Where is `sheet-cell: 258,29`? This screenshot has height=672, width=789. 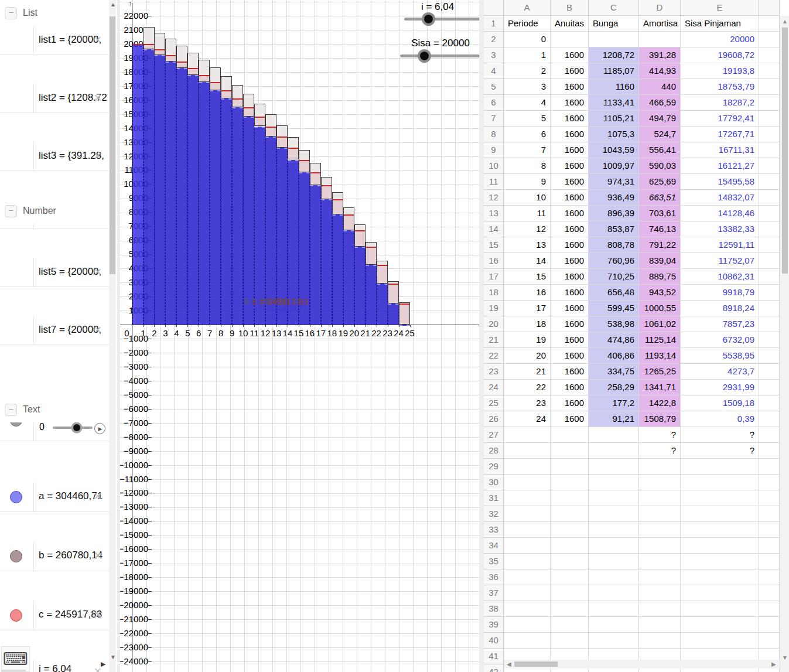 sheet-cell: 258,29 is located at coordinates (614, 388).